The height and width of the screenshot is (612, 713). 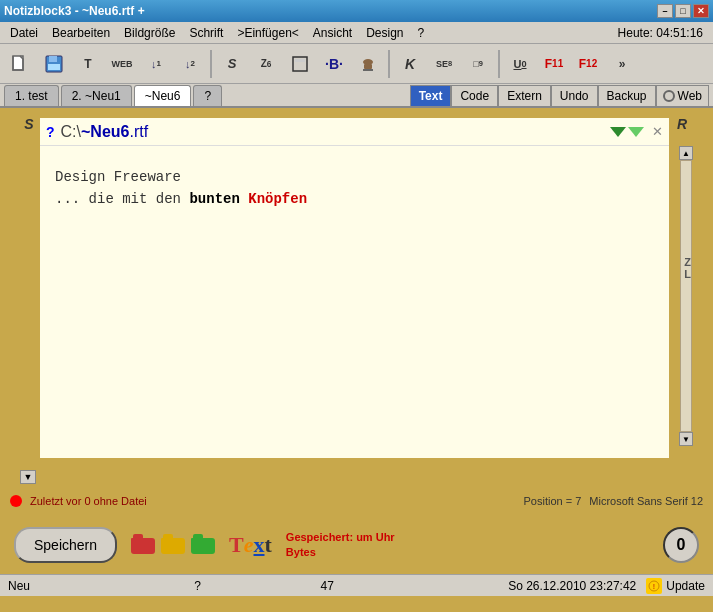 What do you see at coordinates (332, 33) in the screenshot?
I see `menu-ansicht: Ansicht` at bounding box center [332, 33].